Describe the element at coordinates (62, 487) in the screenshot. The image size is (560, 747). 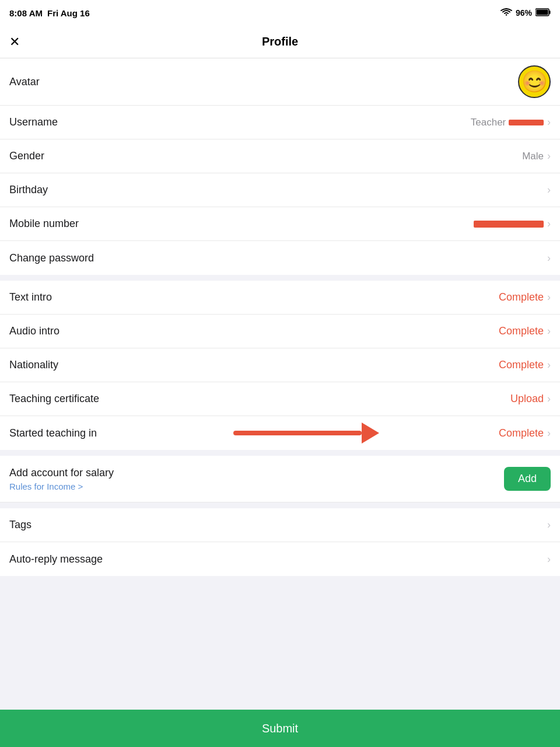
I see `rules-for-income-link: Rules for Income >` at that location.